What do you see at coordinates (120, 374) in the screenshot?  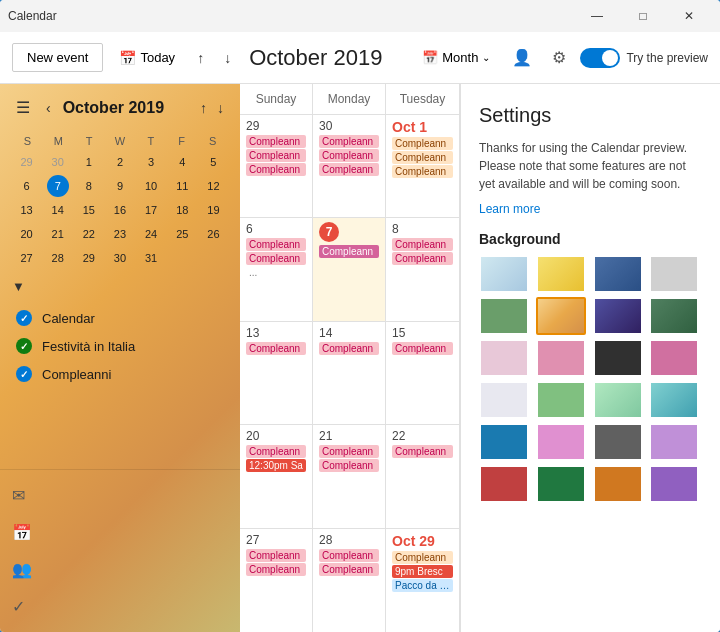 I see `calendar-list-item: ✓Compleanni` at bounding box center [120, 374].